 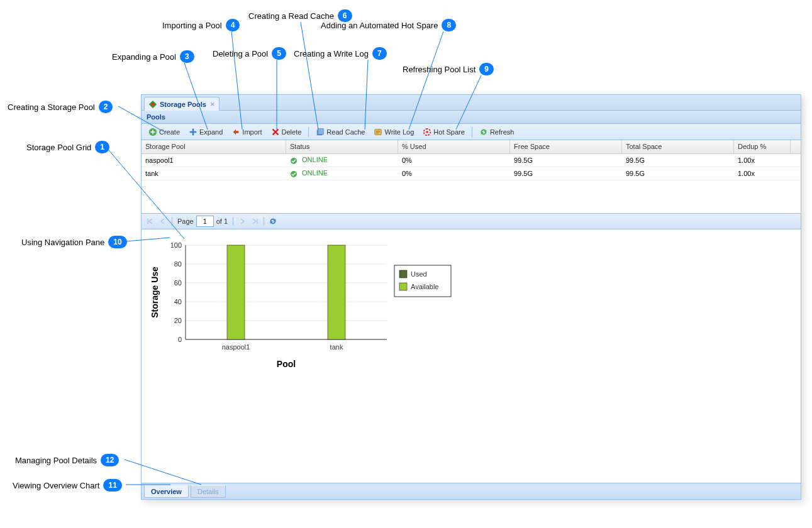 I want to click on button-label: Refresh, so click(x=502, y=132).